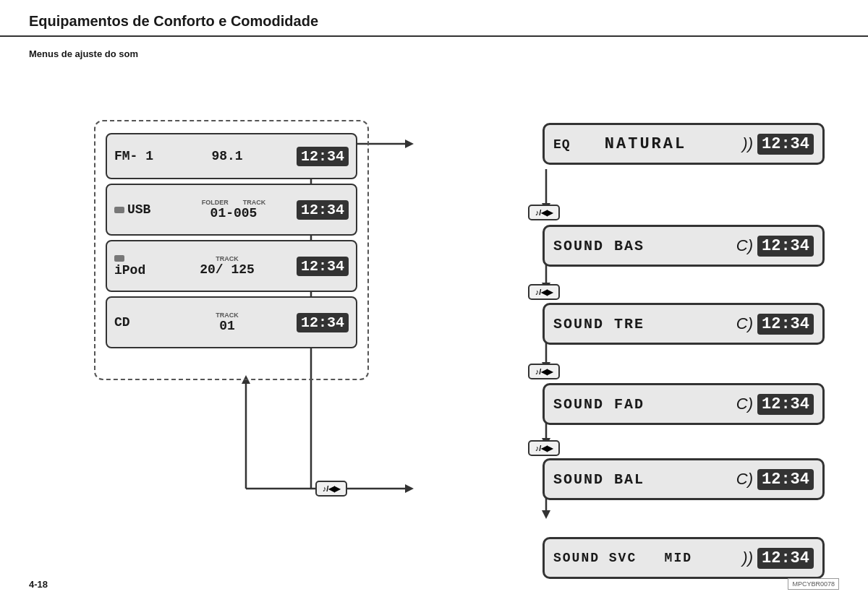  Describe the element at coordinates (323, 322) in the screenshot. I see `cd-time: 12:34` at that location.